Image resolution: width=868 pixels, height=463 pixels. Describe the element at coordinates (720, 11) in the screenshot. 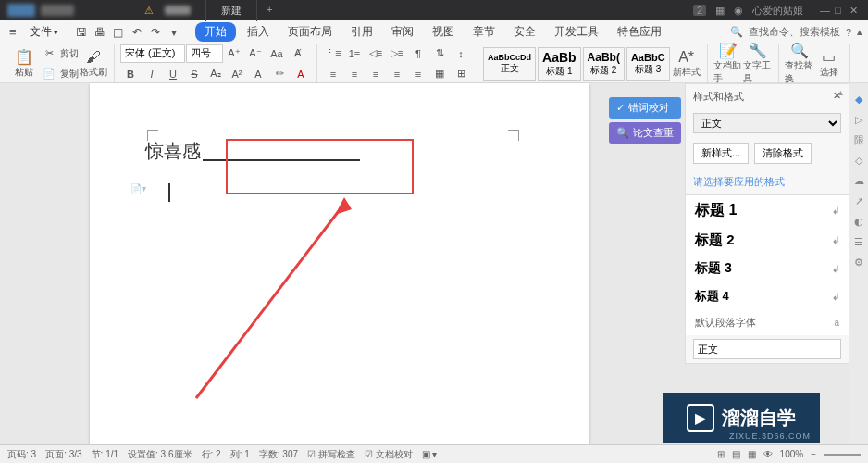

I see `grid-icon: ▦` at that location.